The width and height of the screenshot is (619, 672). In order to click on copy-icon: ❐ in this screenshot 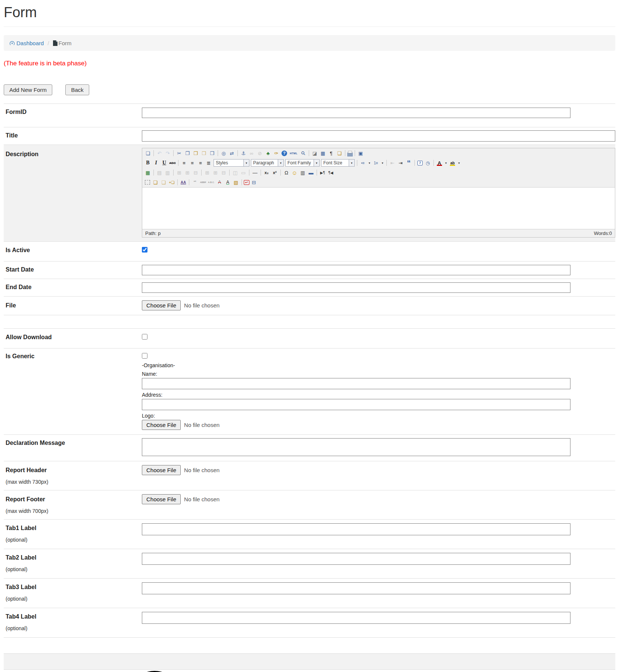, I will do `click(187, 153)`.